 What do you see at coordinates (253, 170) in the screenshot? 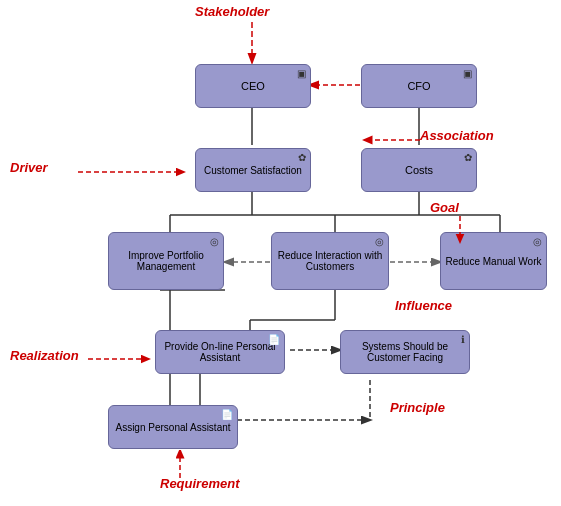
I see `customer-satisfaction-node: Customer Satisfaction ✿` at bounding box center [253, 170].